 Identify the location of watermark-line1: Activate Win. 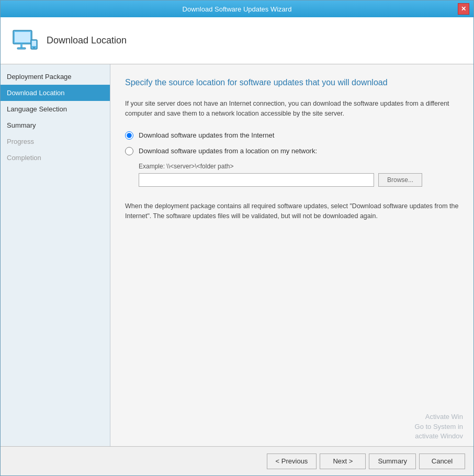
(287, 417).